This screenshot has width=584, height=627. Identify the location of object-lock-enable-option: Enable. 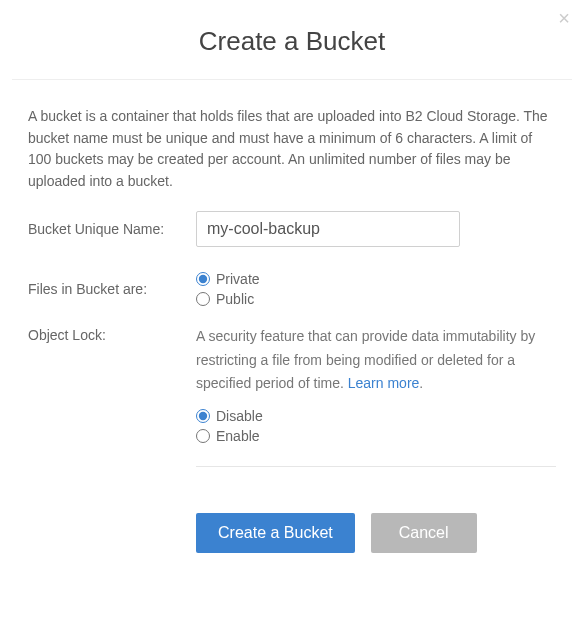
(376, 436).